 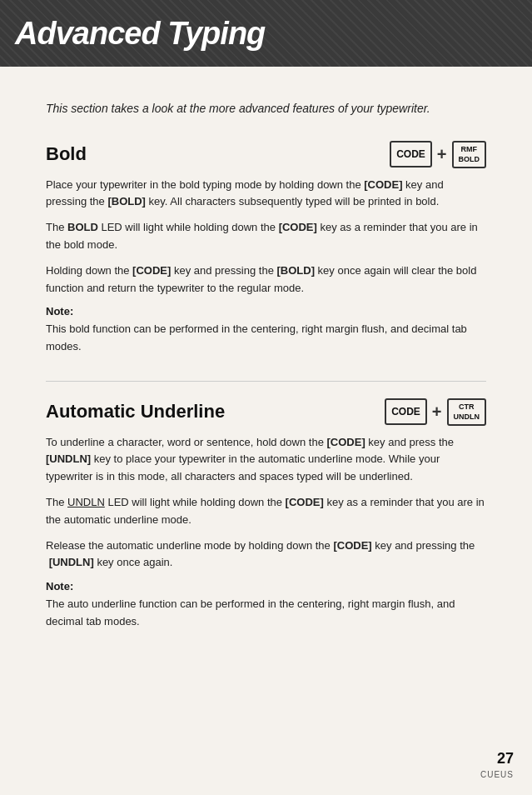 I want to click on header-banner: Advanced Typing, so click(x=266, y=33).